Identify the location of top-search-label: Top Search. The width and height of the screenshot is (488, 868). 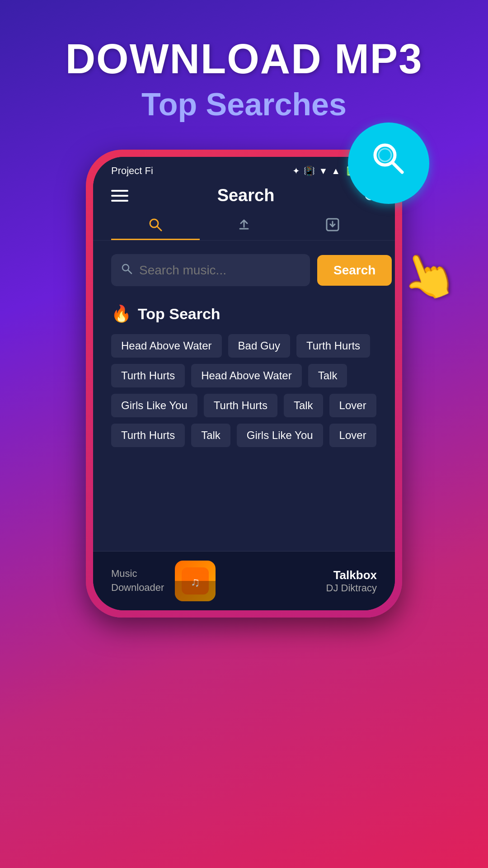
(179, 314).